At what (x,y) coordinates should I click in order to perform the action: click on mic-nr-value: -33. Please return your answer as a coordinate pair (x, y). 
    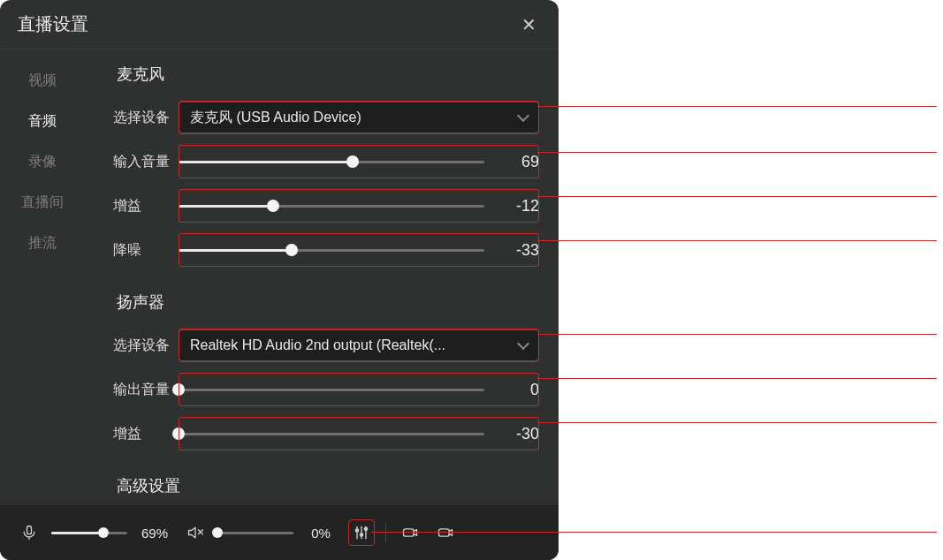
    Looking at the image, I should click on (512, 251).